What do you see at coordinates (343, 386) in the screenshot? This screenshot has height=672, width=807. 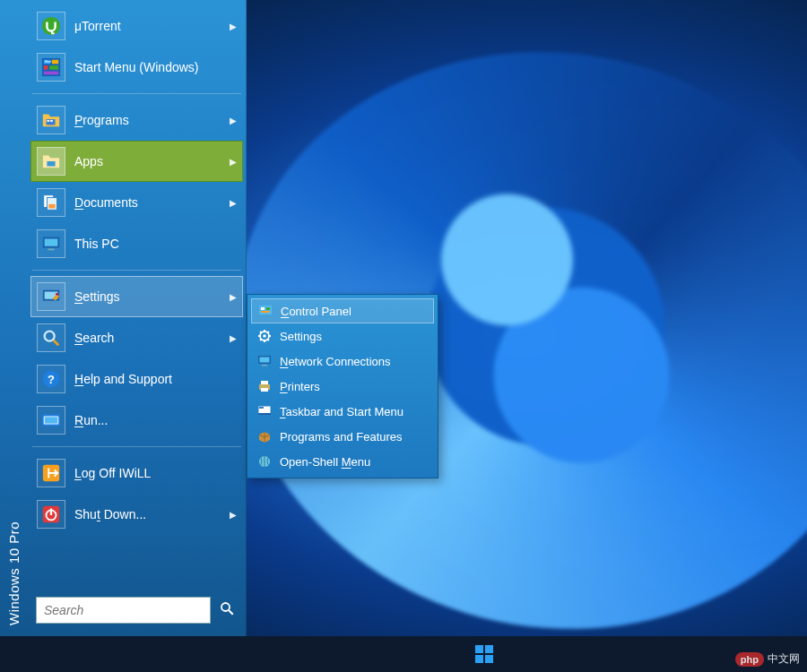 I see `submenu-item-printers: Printers` at bounding box center [343, 386].